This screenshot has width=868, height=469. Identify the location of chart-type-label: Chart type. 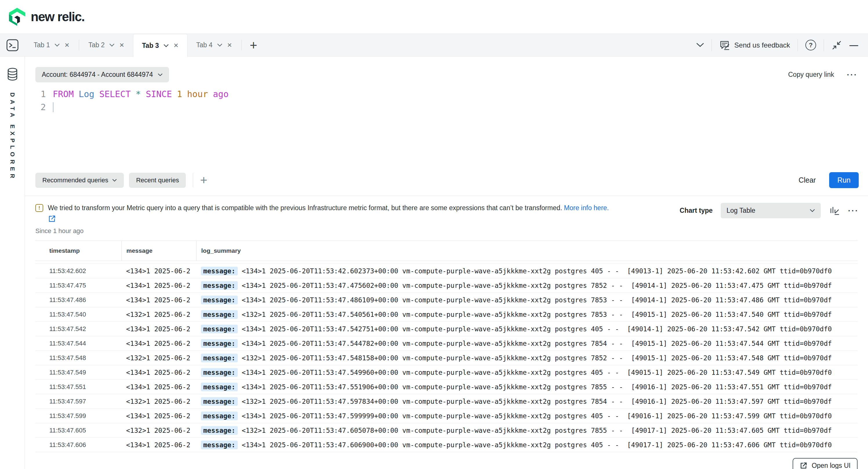
(696, 211).